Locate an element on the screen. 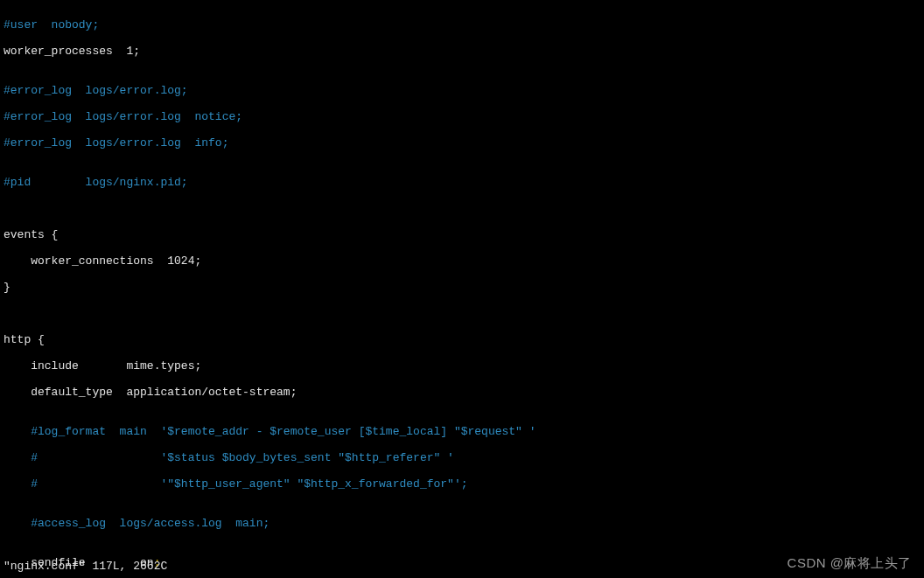 This screenshot has height=578, width=924. code-text: worker_processes 1; is located at coordinates (72, 51).